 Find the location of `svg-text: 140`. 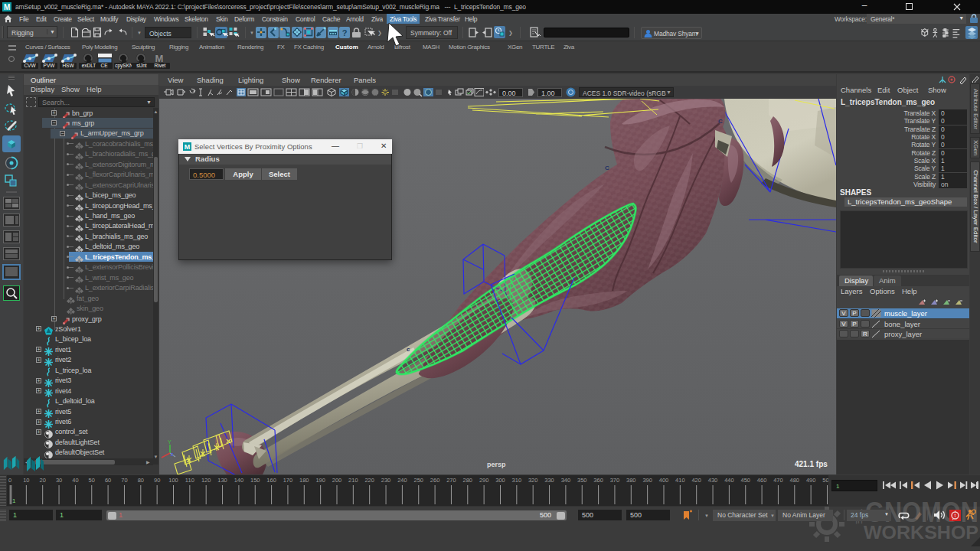

svg-text: 140 is located at coordinates (239, 481).